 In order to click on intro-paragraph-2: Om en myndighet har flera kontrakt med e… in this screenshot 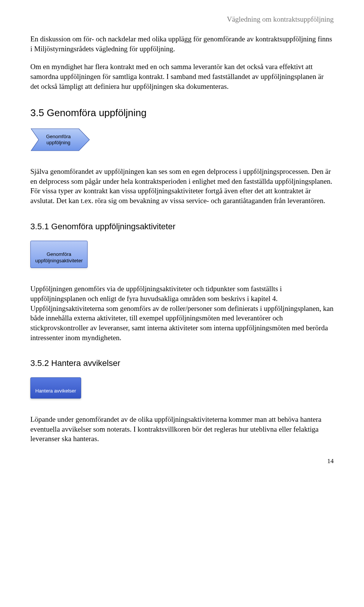, I will do `click(182, 77)`.